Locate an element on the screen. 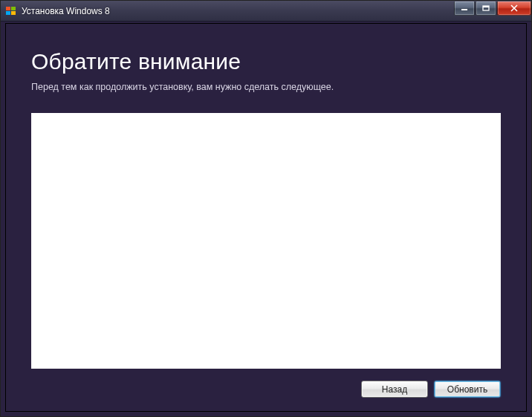 This screenshot has height=417, width=532. window-title: Установка Windows 8 is located at coordinates (238, 11).